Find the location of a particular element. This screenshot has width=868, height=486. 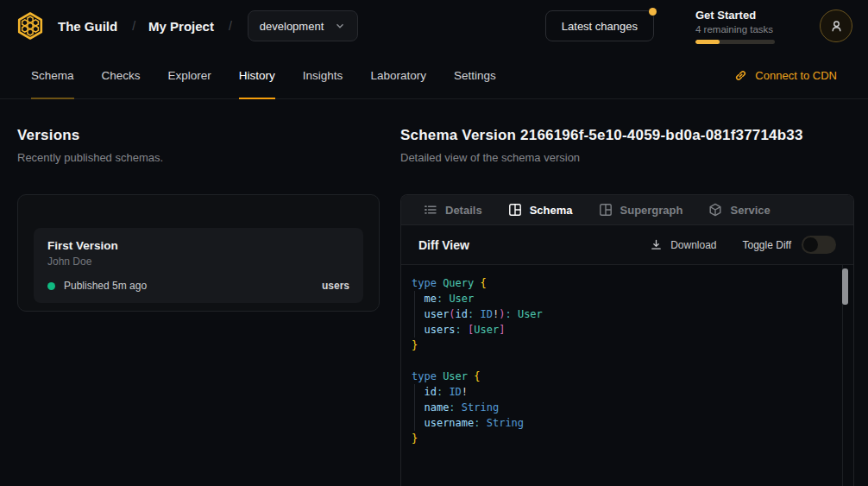

target-selector: development is located at coordinates (303, 26).